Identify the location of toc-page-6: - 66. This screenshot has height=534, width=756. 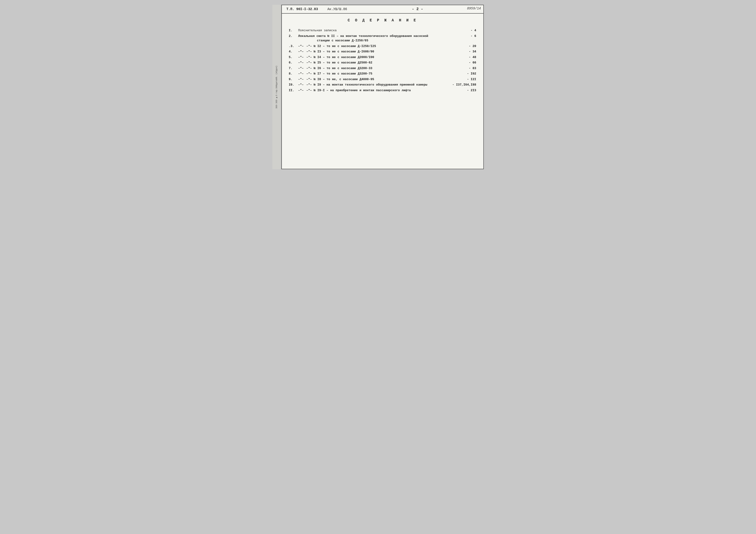
(467, 63).